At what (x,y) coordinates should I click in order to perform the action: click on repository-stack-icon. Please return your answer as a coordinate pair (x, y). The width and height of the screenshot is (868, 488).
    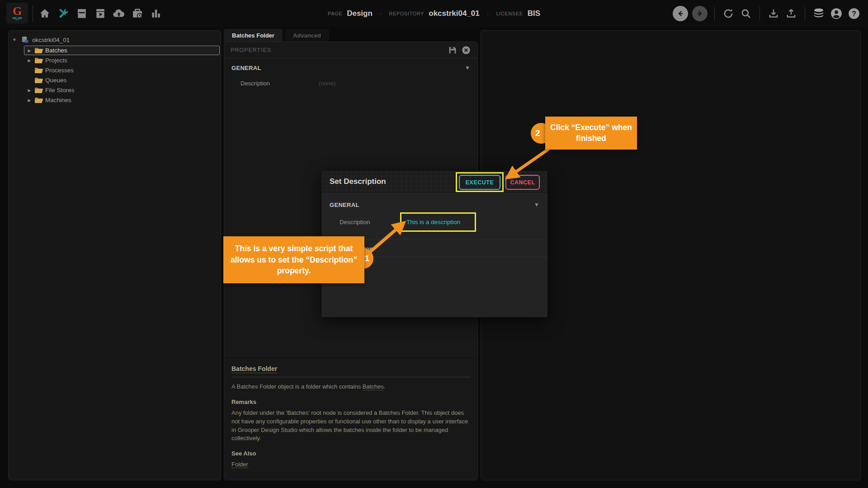
    Looking at the image, I should click on (819, 14).